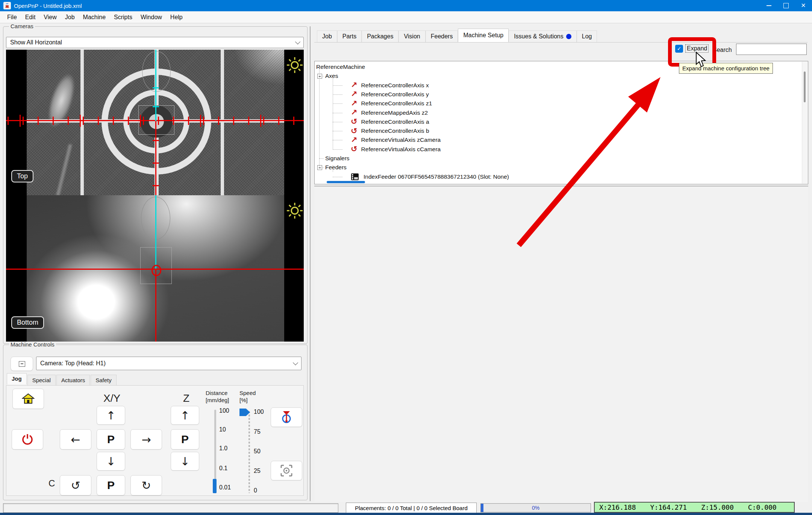 The width and height of the screenshot is (812, 515). What do you see at coordinates (155, 123) in the screenshot?
I see `top-camera-view: Top` at bounding box center [155, 123].